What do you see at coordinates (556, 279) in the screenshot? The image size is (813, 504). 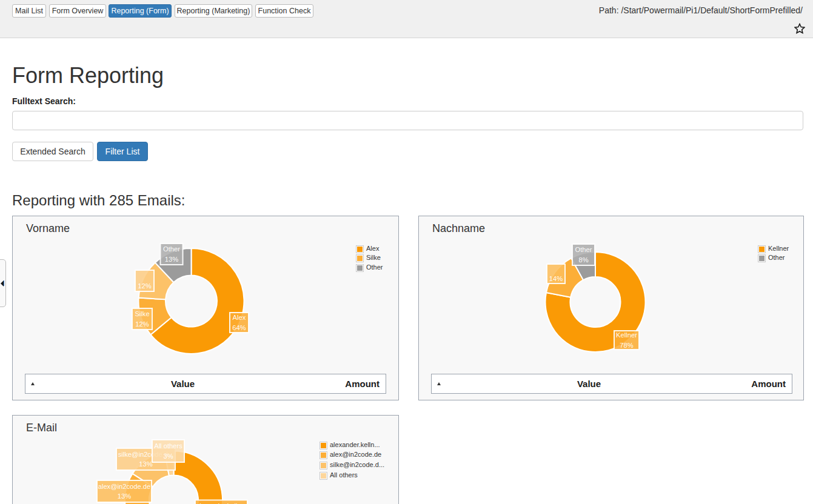 I see `svg-text: 14%` at bounding box center [556, 279].